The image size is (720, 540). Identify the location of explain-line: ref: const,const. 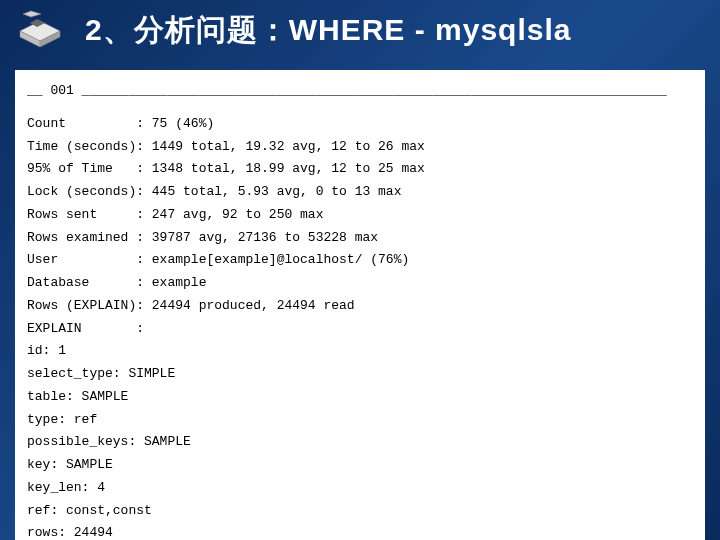
(360, 512).